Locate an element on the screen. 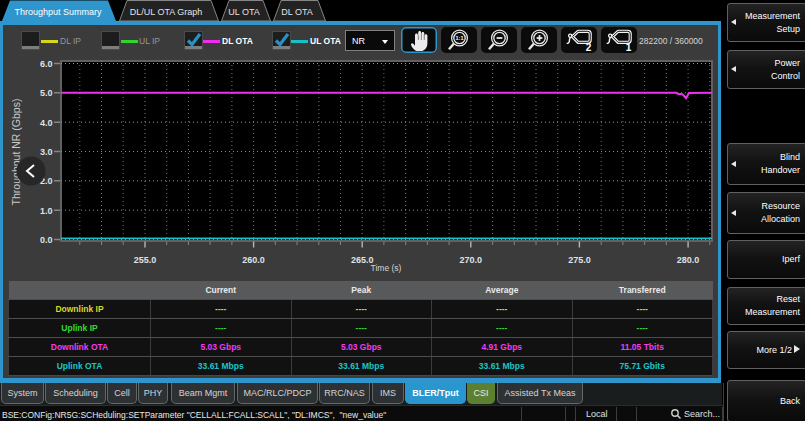  svg-text: 2 is located at coordinates (589, 48).